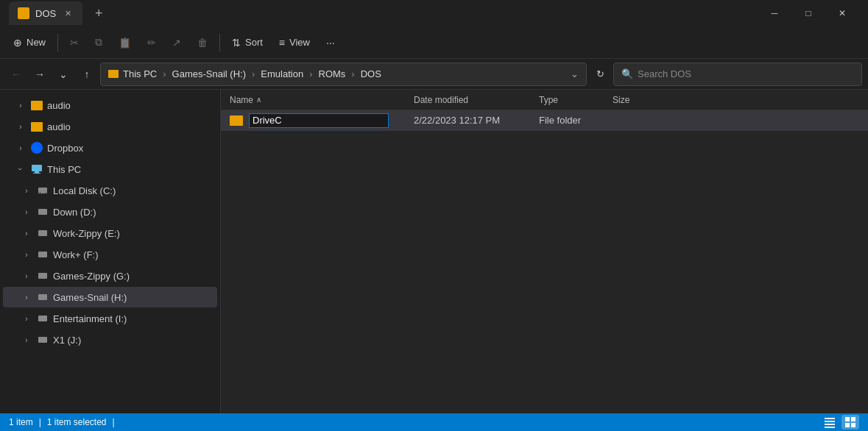  Describe the element at coordinates (99, 13) in the screenshot. I see `new-tab-button: +` at that location.